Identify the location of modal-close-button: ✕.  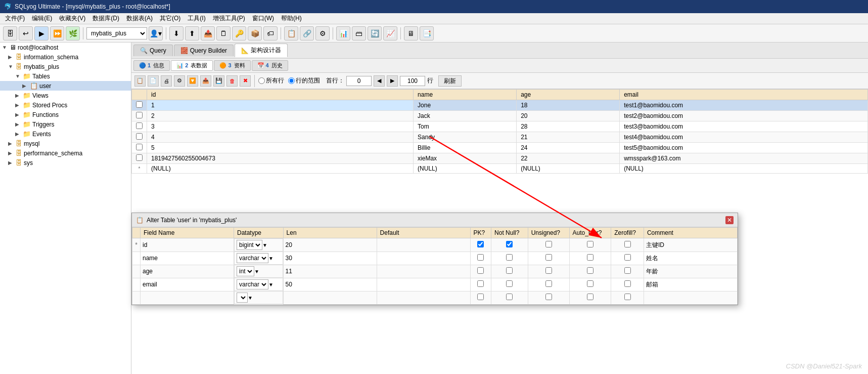
(729, 220).